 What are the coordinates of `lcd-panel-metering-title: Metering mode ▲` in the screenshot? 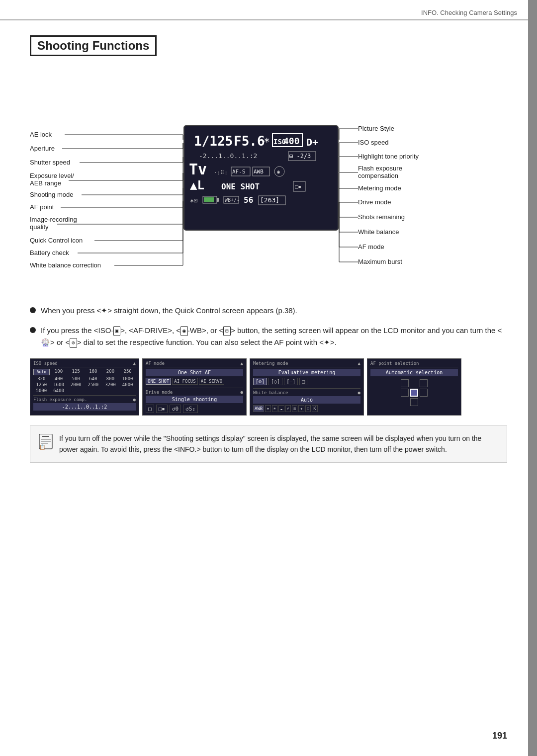 It's located at (307, 364).